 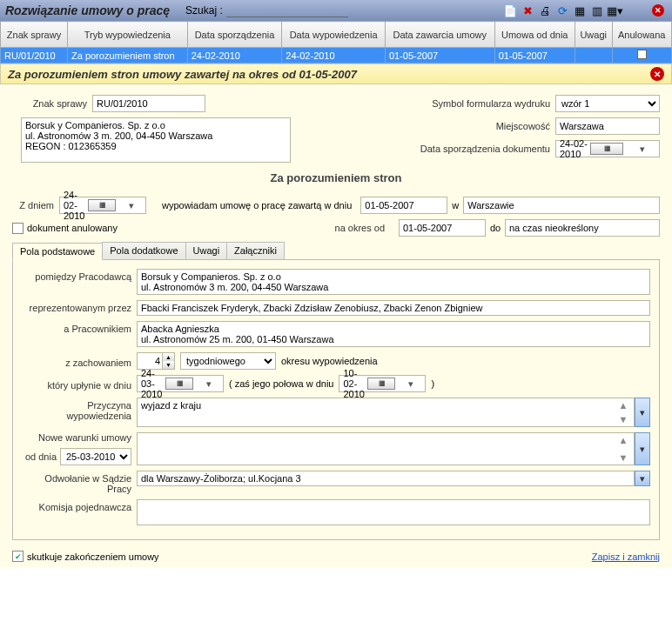 What do you see at coordinates (615, 10) in the screenshot?
I see `grid-menu-icon: ▦▾` at bounding box center [615, 10].